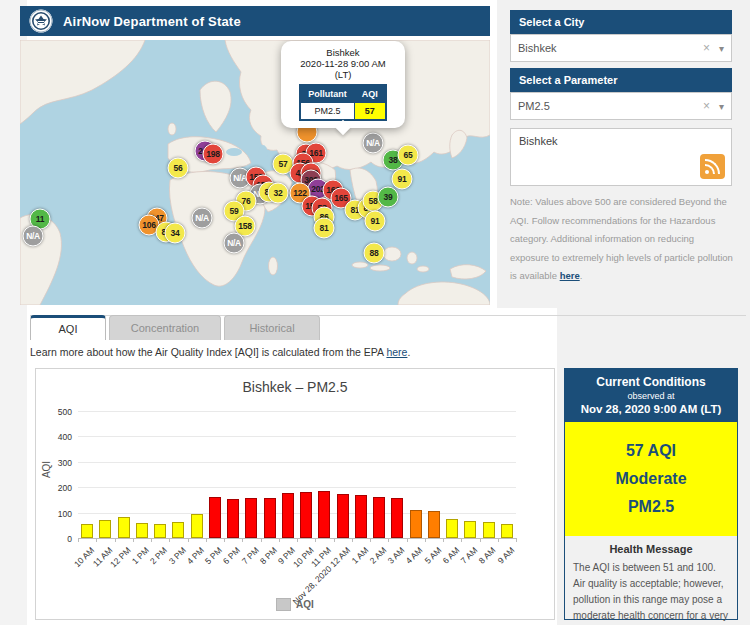  Describe the element at coordinates (378, 556) in the screenshot. I see `x-tick-label: 2 AM` at that location.